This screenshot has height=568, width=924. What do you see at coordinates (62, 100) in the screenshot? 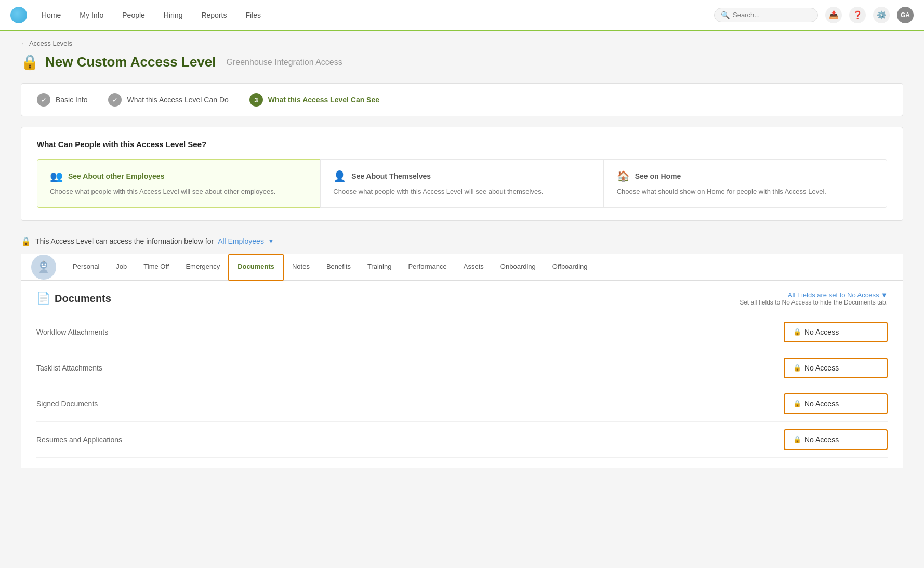
I see `step-1: ✓ Basic Info` at bounding box center [62, 100].